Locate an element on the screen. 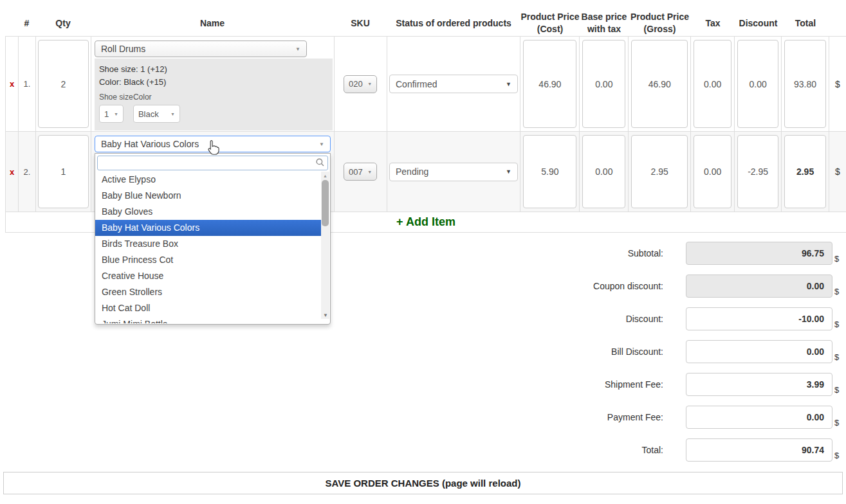 The width and height of the screenshot is (846, 504). color-select: Black ▼ is located at coordinates (157, 114).